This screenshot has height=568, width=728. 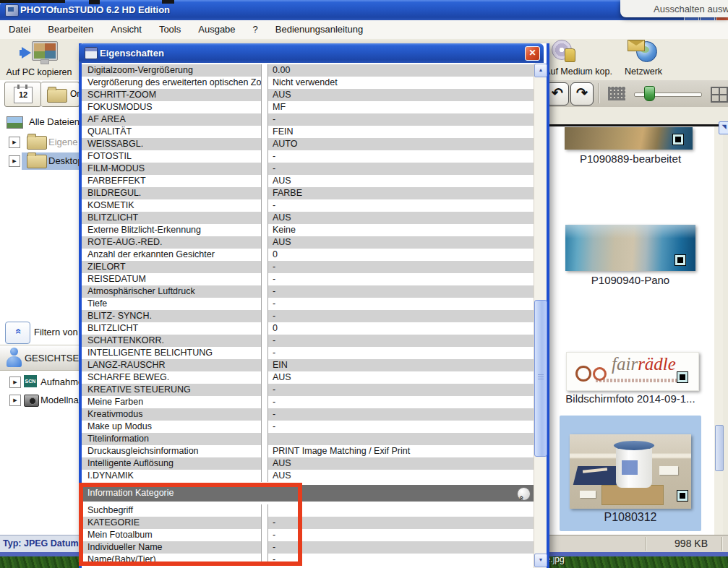 I want to click on property-row: FOKUSMODUSMF, so click(x=311, y=107).